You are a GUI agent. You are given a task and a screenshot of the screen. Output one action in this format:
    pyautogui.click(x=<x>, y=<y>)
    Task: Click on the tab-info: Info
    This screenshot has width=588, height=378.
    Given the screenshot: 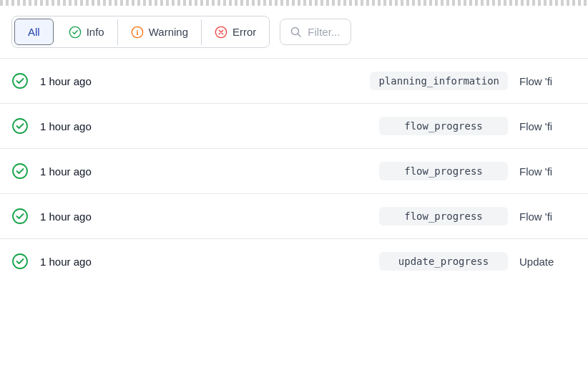 What is the action you would take?
    pyautogui.click(x=87, y=32)
    